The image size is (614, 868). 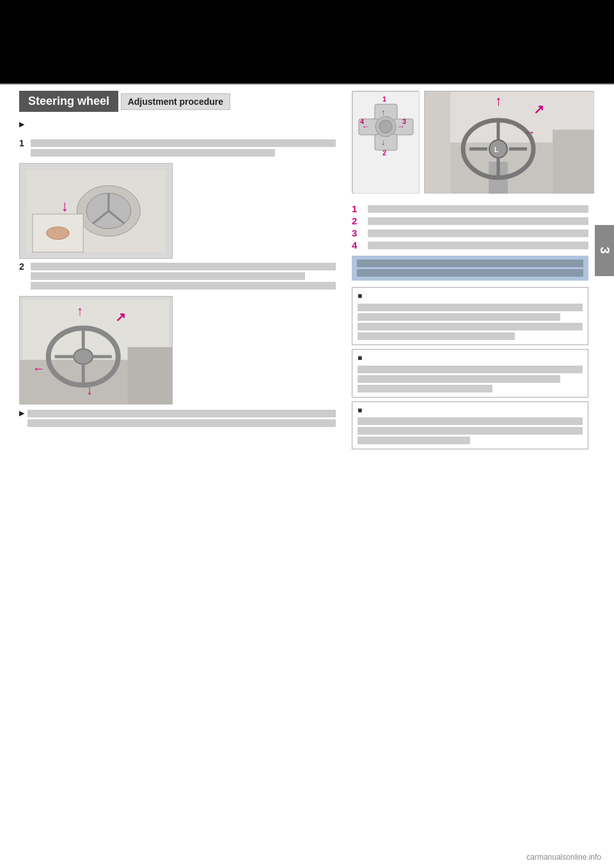 I want to click on note-2-title: ■, so click(x=470, y=358).